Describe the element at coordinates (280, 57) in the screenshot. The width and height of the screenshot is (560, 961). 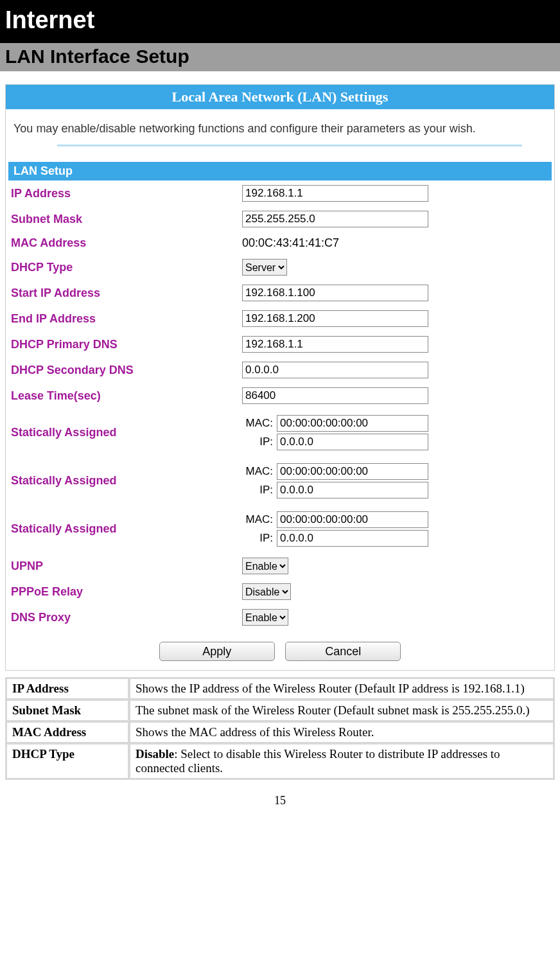
I see `page-title-sub: LAN Interface Setup` at that location.